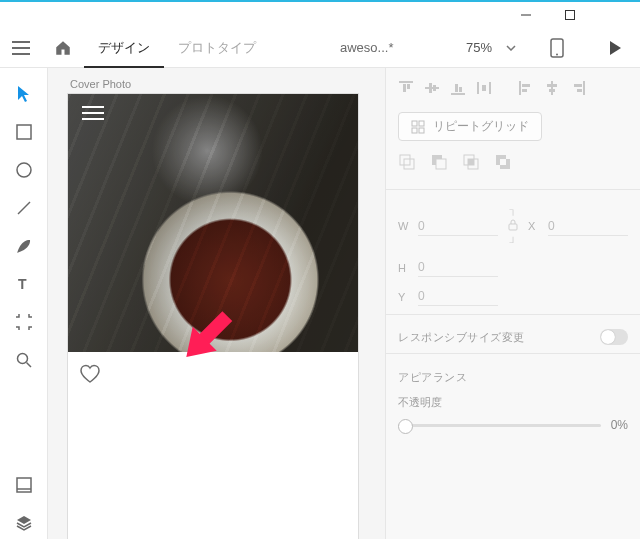  I want to click on width-field: W 0, so click(448, 226).